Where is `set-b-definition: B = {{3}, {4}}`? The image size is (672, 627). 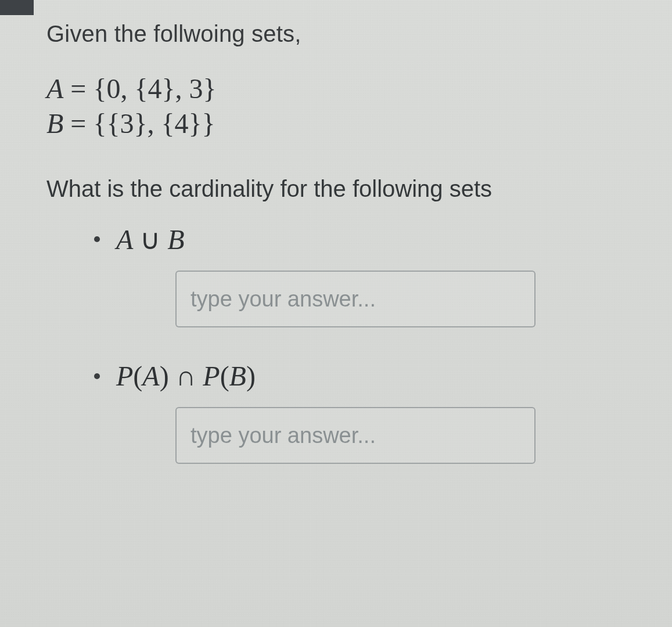 set-b-definition: B = {{3}, {4}} is located at coordinates (342, 124).